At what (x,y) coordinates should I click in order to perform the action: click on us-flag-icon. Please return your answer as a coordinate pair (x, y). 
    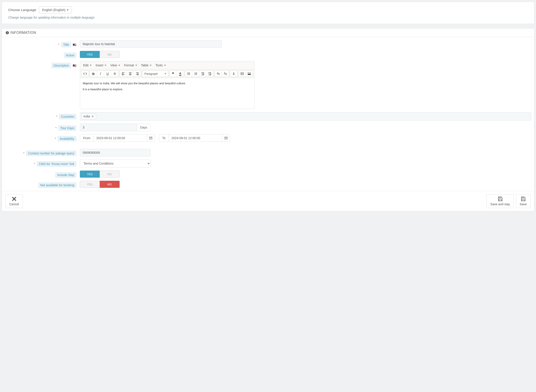
    Looking at the image, I should click on (74, 65).